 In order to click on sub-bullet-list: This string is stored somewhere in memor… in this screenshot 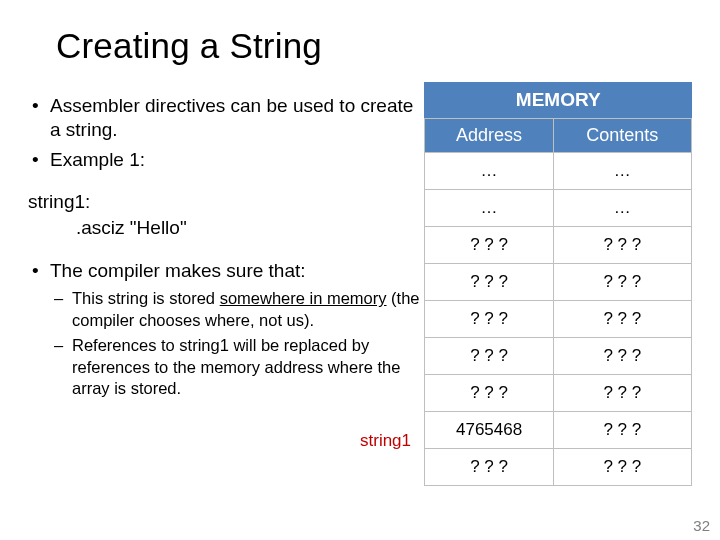, I will do `click(237, 344)`.